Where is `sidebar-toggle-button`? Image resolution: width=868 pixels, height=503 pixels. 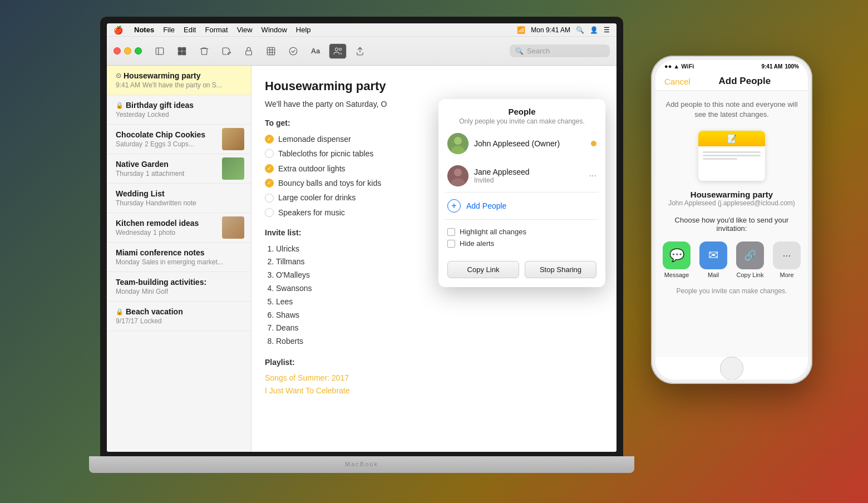 sidebar-toggle-button is located at coordinates (160, 51).